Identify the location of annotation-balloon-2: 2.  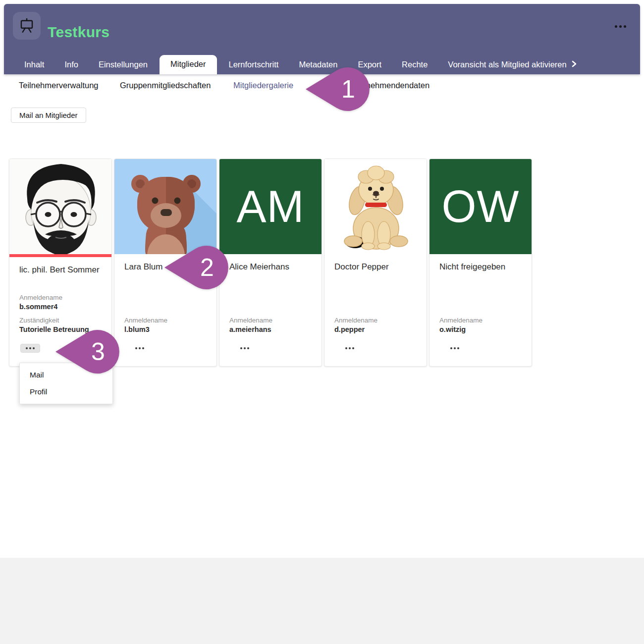
(196, 268).